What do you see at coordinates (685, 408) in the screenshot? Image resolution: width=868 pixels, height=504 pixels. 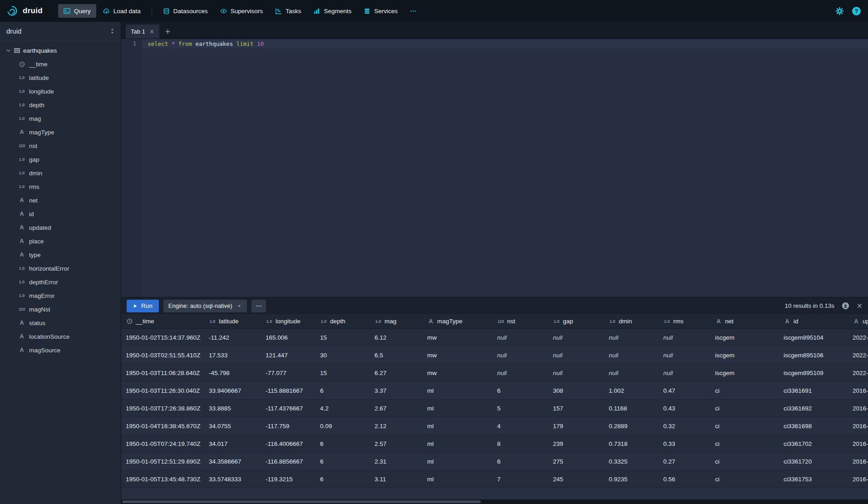 I see `table-cell: 0.43` at bounding box center [685, 408].